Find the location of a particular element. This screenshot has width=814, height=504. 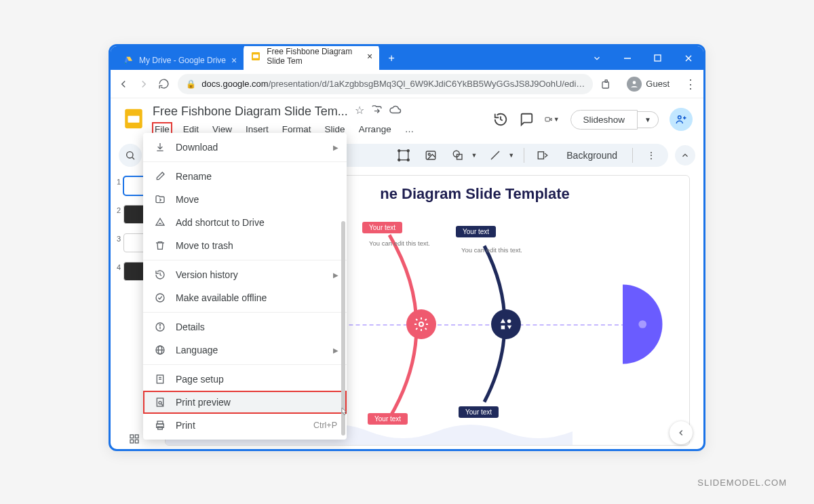

back-button is located at coordinates (123, 84).